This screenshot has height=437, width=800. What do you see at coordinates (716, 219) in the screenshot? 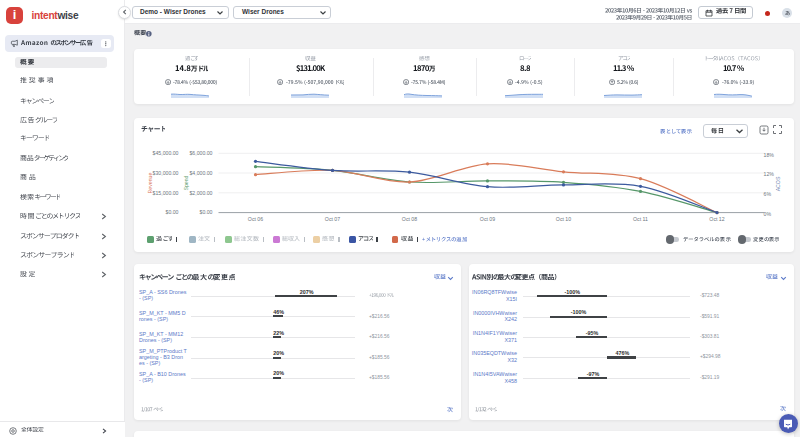
I see `svg-text: Oct 12` at bounding box center [716, 219].